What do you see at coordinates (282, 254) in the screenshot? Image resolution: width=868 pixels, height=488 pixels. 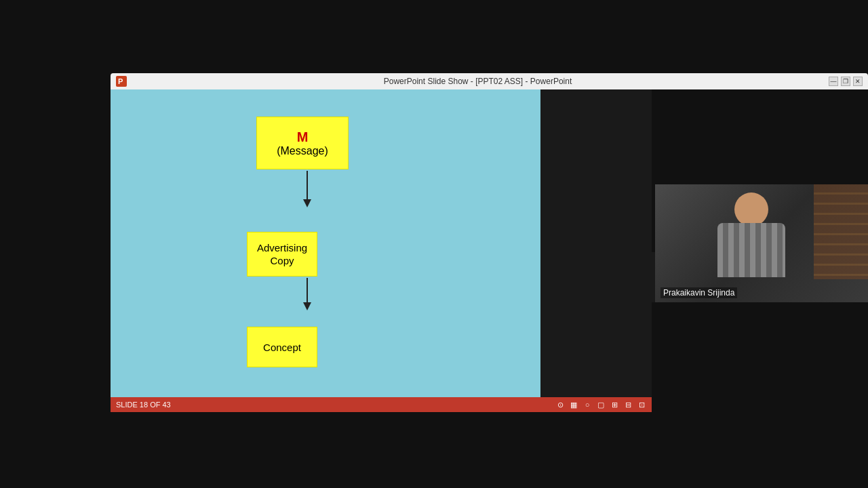 I see `advertising-copy-box: Advertising Copy` at bounding box center [282, 254].